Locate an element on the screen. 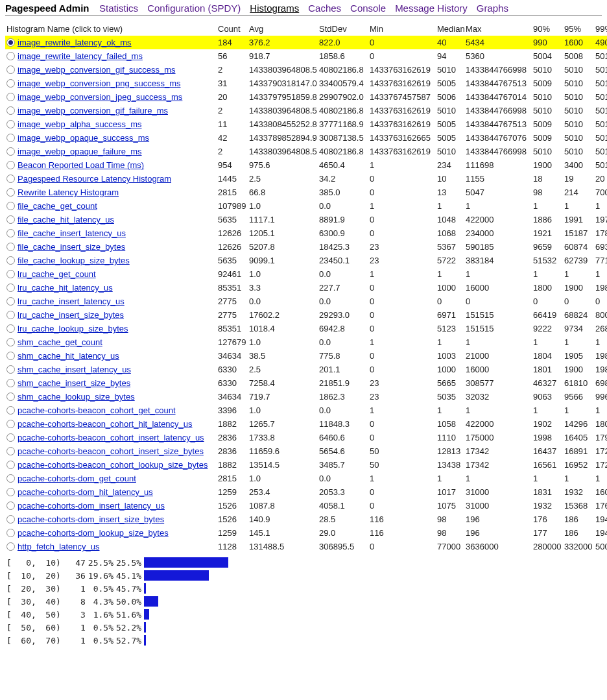 This screenshot has width=607, height=700. cell-p90: 0 is located at coordinates (547, 301).